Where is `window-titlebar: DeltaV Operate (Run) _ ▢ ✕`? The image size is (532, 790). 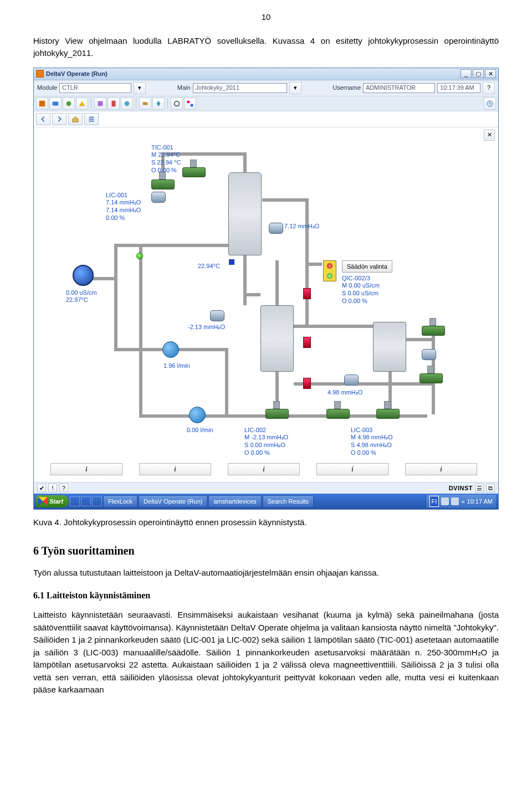 window-titlebar: DeltaV Operate (Run) _ ▢ ✕ is located at coordinates (266, 74).